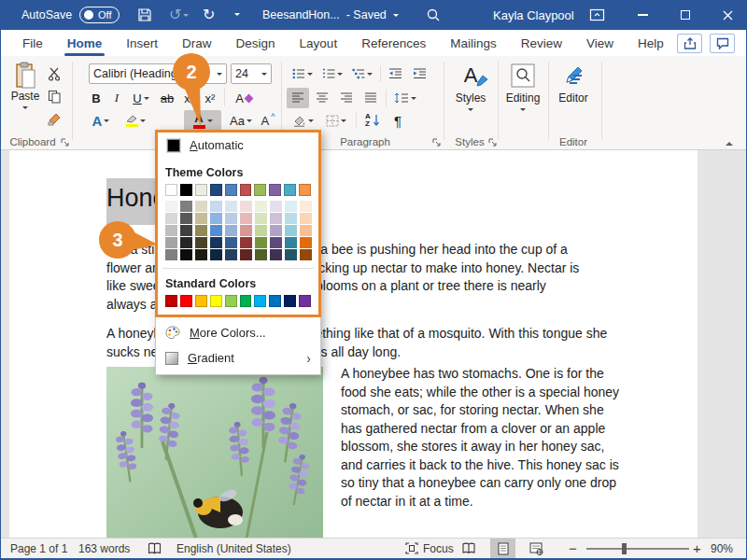  I want to click on tab-file: File, so click(33, 43).